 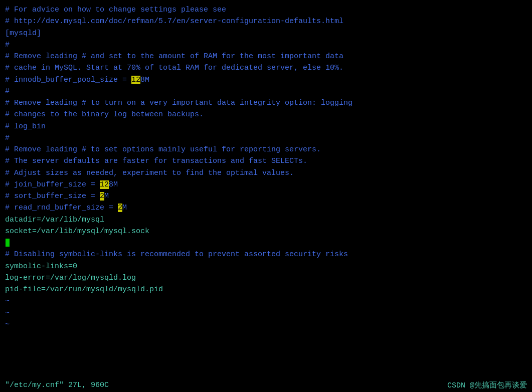 What do you see at coordinates (266, 267) in the screenshot?
I see `line: symbolic-links=0` at bounding box center [266, 267].